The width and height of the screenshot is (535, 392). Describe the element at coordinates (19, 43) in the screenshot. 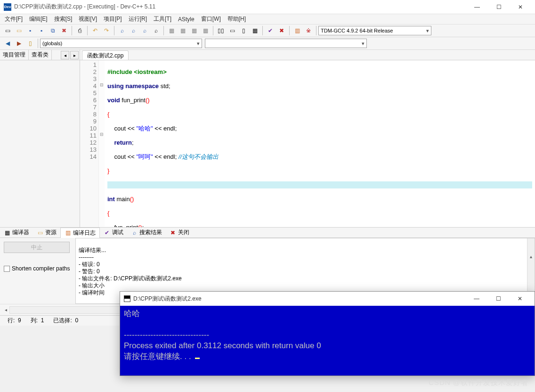

I see `nav-forward-button` at that location.